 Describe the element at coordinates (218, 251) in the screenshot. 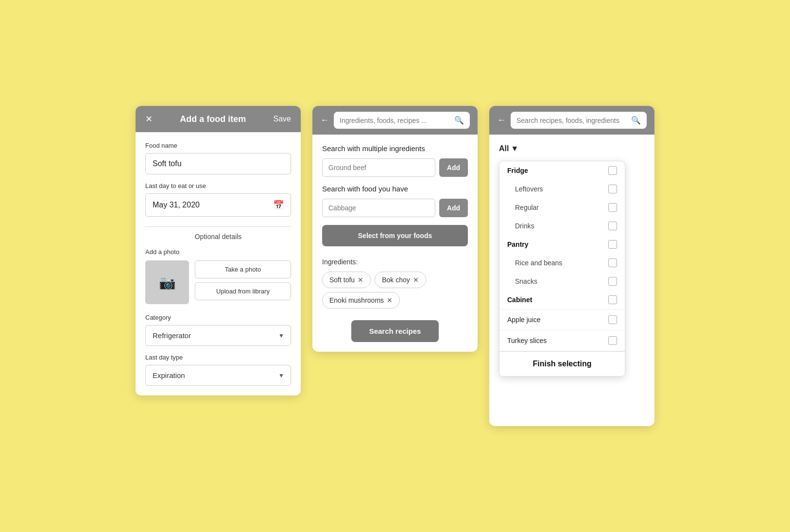

I see `panel1-screen: ✕ Add a food item Save Food name Last da…` at that location.